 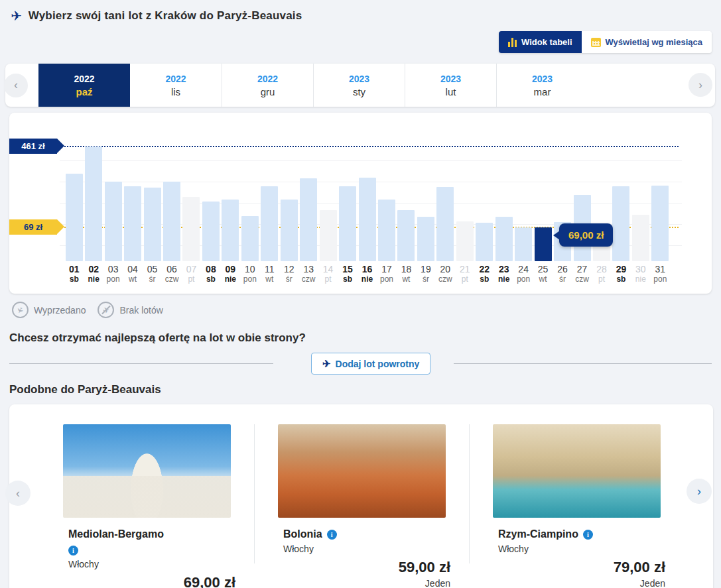 What do you see at coordinates (150, 506) in the screenshot?
I see `destination-card-mediolan-bergamo: Mediolan-Bergamo i Włochy 69,00 zł` at bounding box center [150, 506].